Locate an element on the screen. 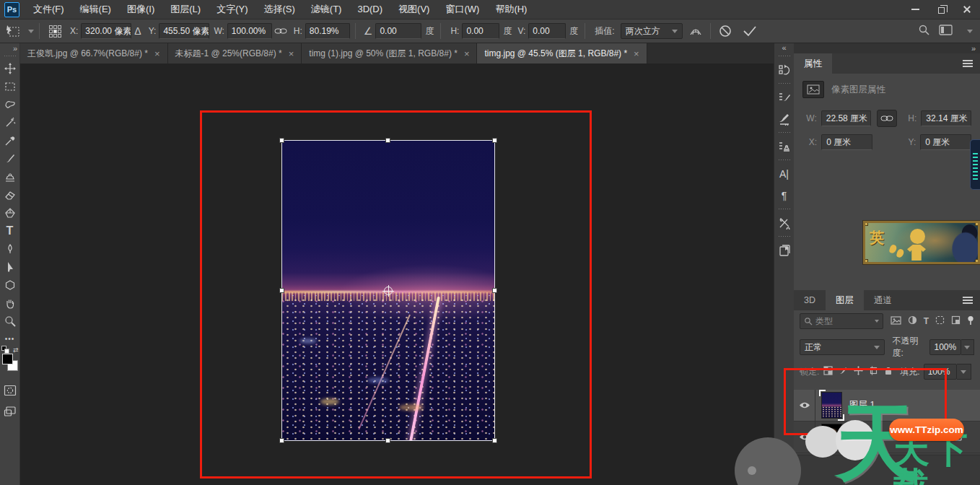 This screenshot has height=485, width=980. default-colors-icon is located at coordinates (4, 348).